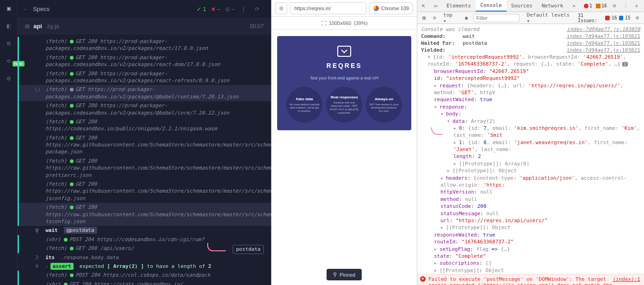 The height and width of the screenshot is (285, 644). What do you see at coordinates (531, 100) in the screenshot?
I see `object-prop: requestWaited: true` at bounding box center [531, 100].